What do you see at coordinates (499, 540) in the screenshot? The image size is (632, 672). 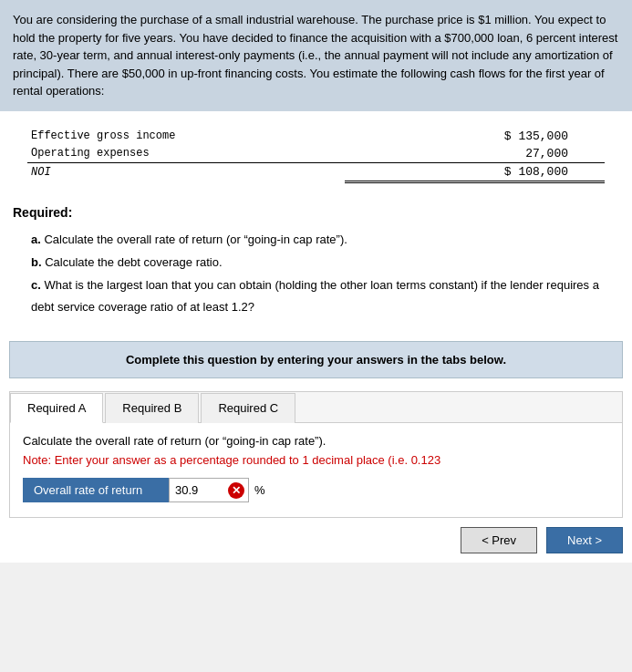 I see `prev-button: < Prev` at bounding box center [499, 540].